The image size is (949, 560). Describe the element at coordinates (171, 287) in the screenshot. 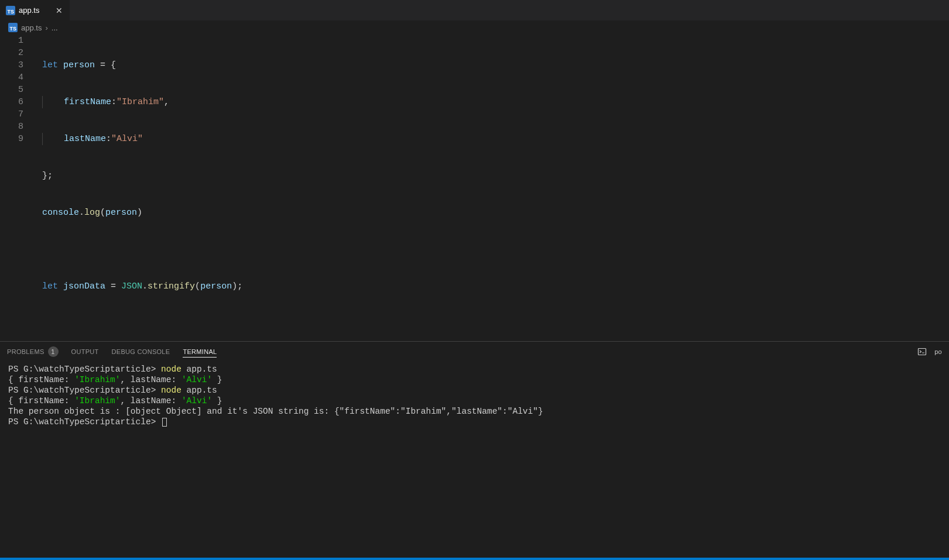

I see `method: stringify` at that location.